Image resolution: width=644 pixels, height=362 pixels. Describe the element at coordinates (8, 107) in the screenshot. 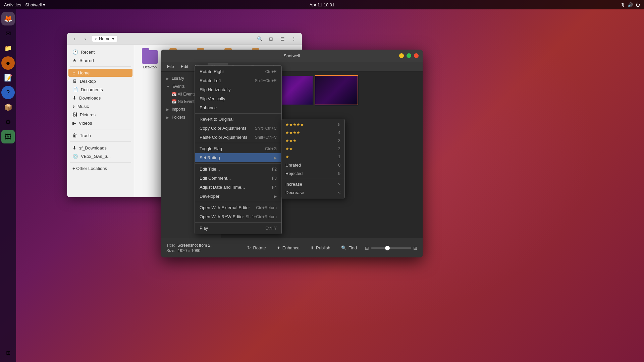

I see `taskbar-amazon: 📦` at that location.